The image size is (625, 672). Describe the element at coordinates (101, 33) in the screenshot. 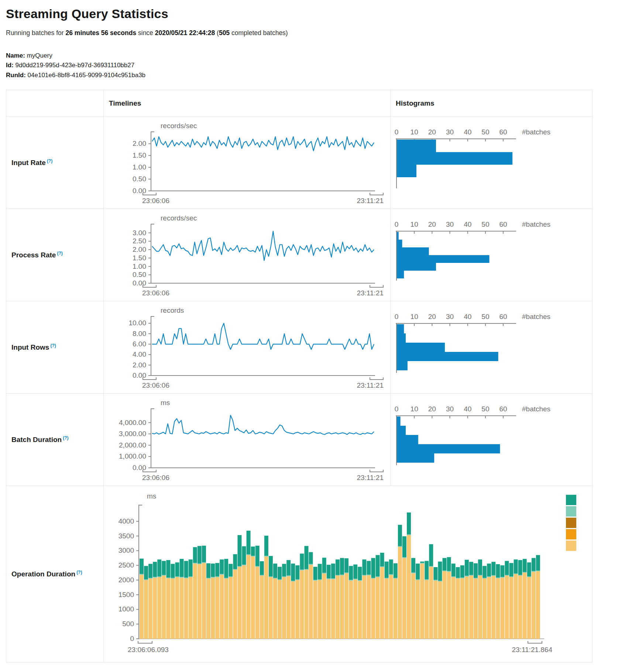

I see `running-duration: 26 minutes 56 seconds` at that location.